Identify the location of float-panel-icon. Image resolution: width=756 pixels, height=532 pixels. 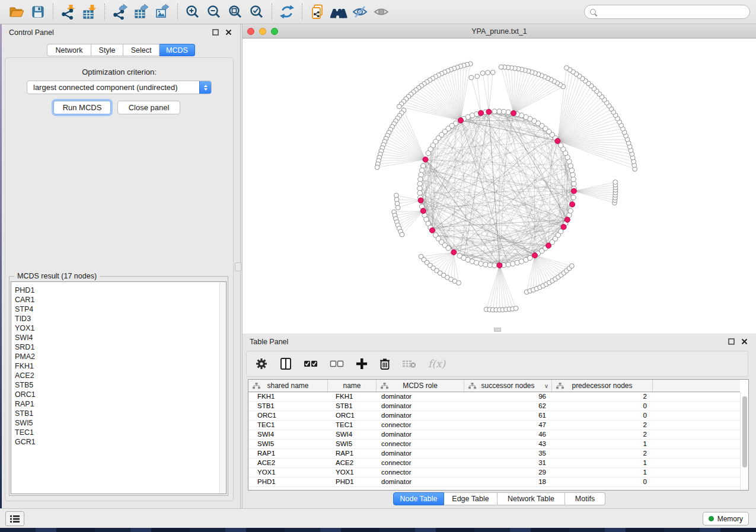
(215, 33).